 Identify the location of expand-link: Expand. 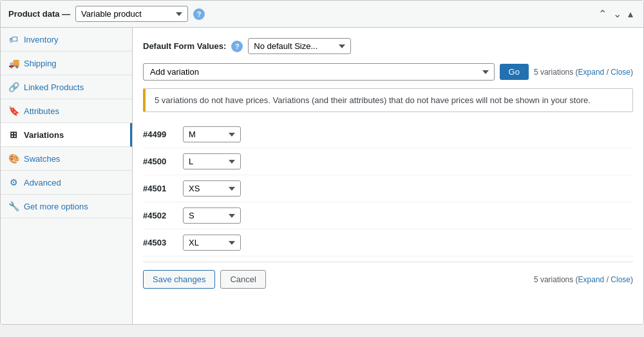
(591, 72).